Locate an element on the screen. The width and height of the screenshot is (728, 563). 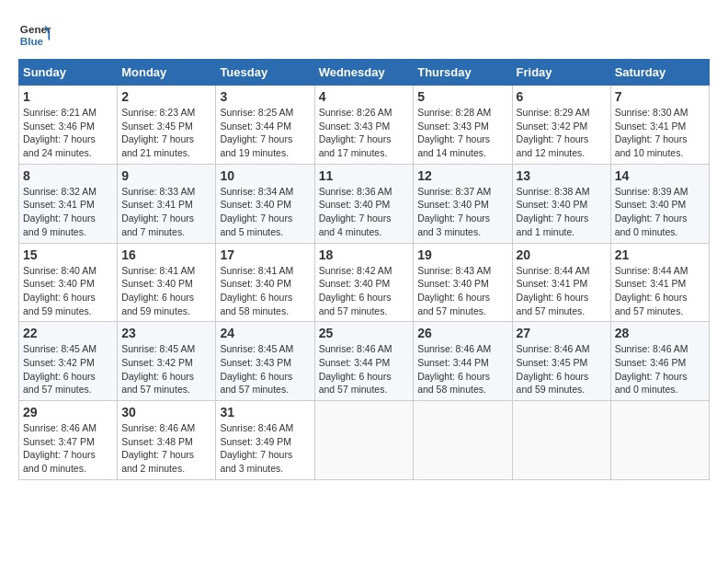
calendar-cell: 6Sunrise: 8:29 AM Sunset: 3:42 PM Daylig… is located at coordinates (561, 125).